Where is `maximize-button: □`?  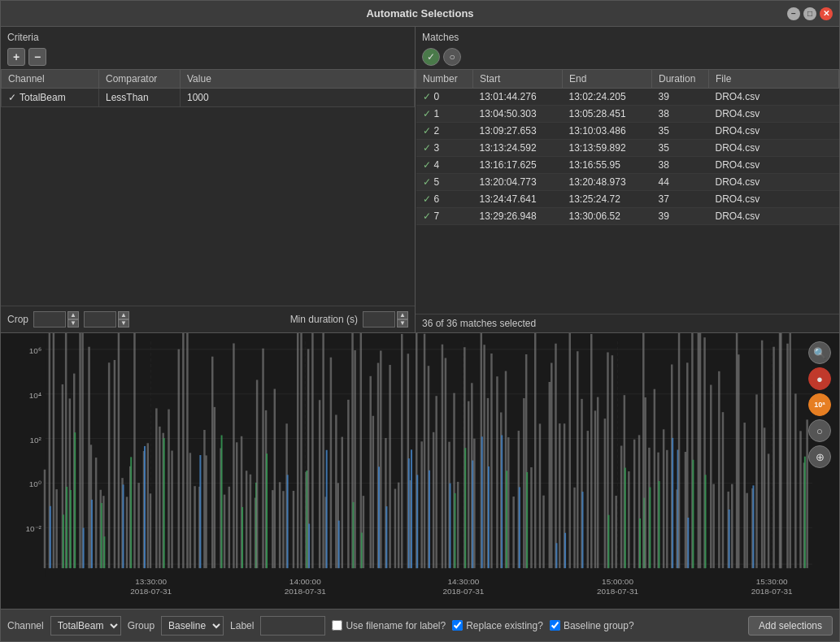
maximize-button: □ is located at coordinates (810, 14).